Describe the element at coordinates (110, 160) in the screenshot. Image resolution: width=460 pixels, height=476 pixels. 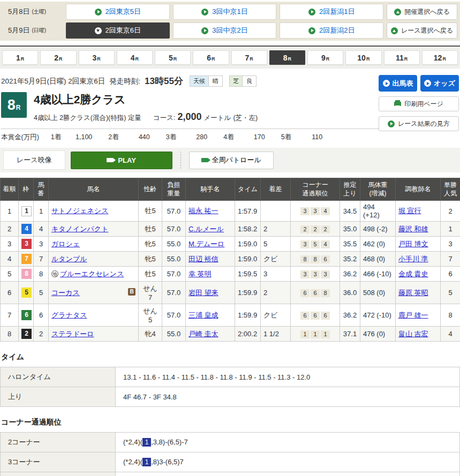
I see `video-camera-icon` at that location.